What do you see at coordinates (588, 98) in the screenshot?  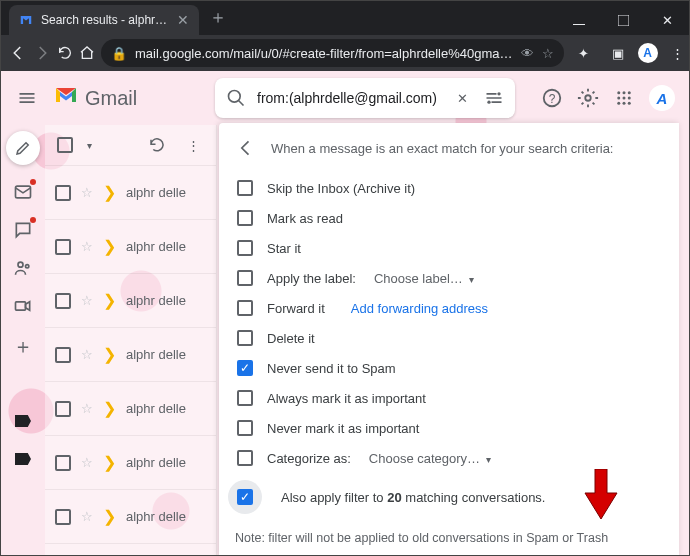 I see `settings-gear-icon` at bounding box center [588, 98].